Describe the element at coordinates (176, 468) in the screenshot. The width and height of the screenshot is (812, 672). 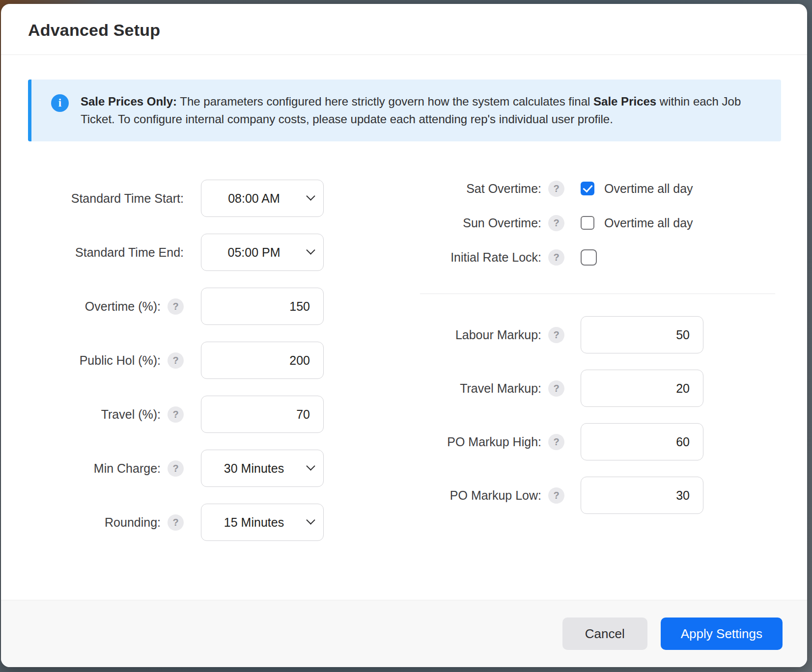
I see `field-row-min-charge: Min Charge: ? 30 Minutes` at that location.